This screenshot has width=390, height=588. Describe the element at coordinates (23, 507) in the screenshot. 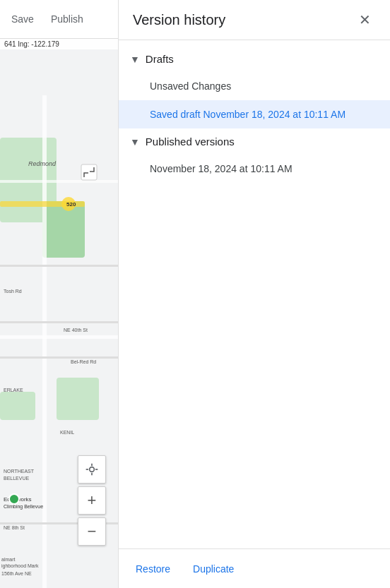

I see `svg-text: Climbing Bellevue` at that location.